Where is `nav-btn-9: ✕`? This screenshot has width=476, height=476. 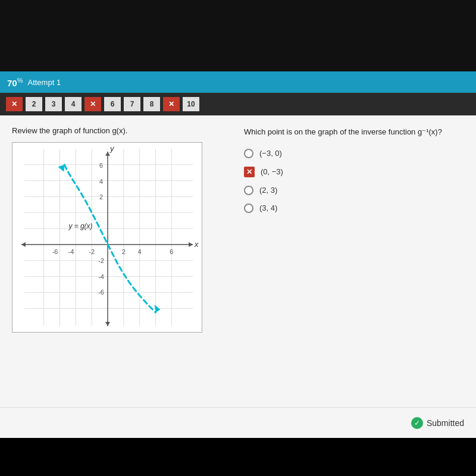
nav-btn-9: ✕ is located at coordinates (171, 104).